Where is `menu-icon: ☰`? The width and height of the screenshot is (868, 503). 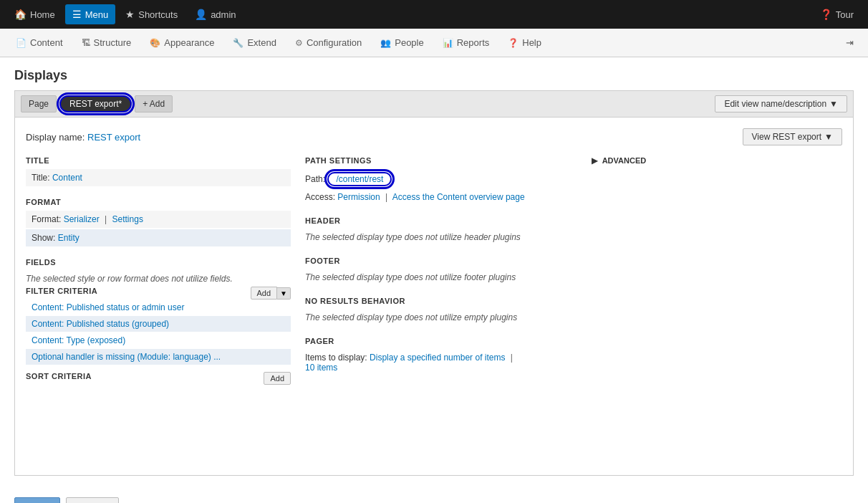
menu-icon: ☰ is located at coordinates (77, 14).